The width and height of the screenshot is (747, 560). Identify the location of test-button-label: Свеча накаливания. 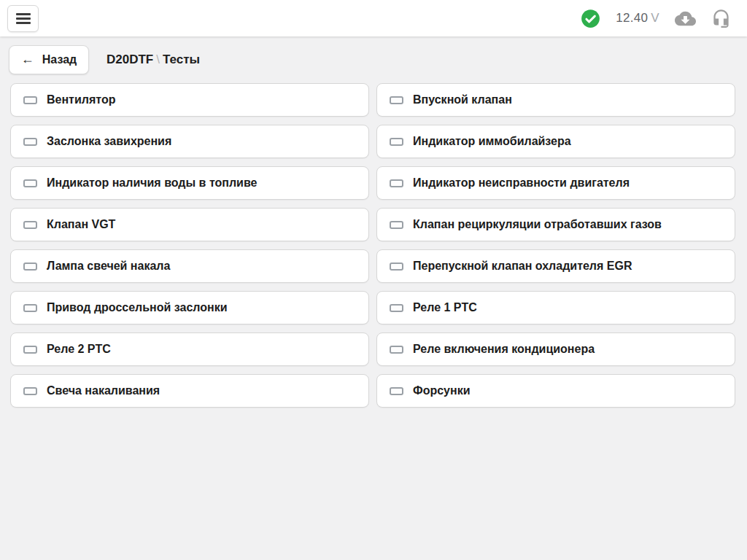
(104, 391).